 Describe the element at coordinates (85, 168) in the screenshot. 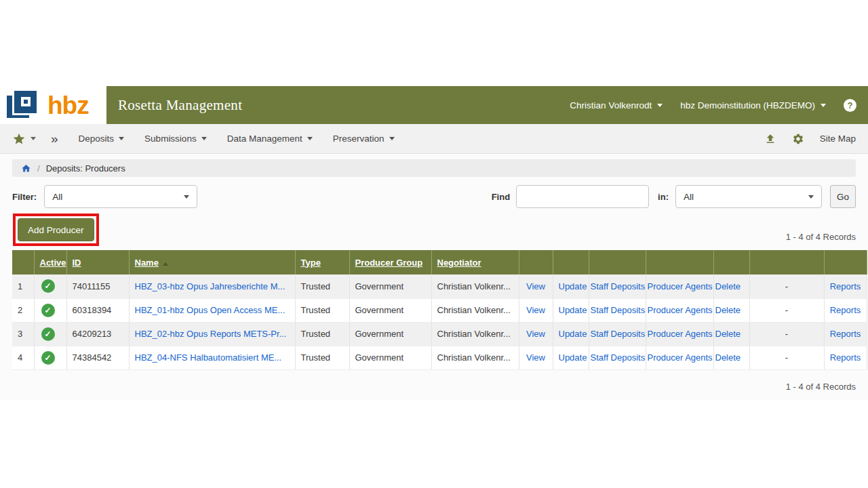

I see `breadcrumb-page: Deposits: Producers` at that location.